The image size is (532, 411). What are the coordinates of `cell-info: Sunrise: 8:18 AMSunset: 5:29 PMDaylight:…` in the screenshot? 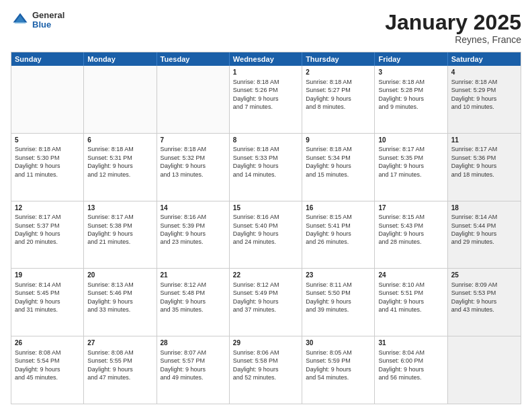 It's located at (484, 95).